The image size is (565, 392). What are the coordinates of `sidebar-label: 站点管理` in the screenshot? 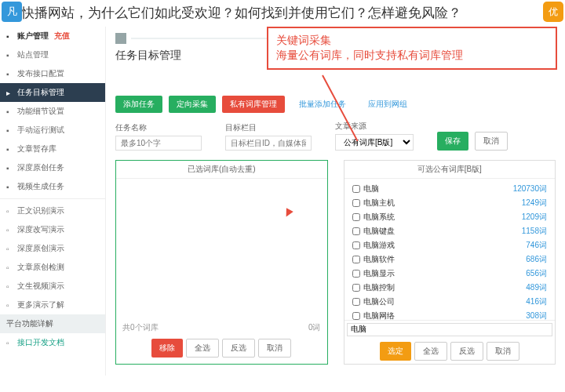 It's located at (33, 55).